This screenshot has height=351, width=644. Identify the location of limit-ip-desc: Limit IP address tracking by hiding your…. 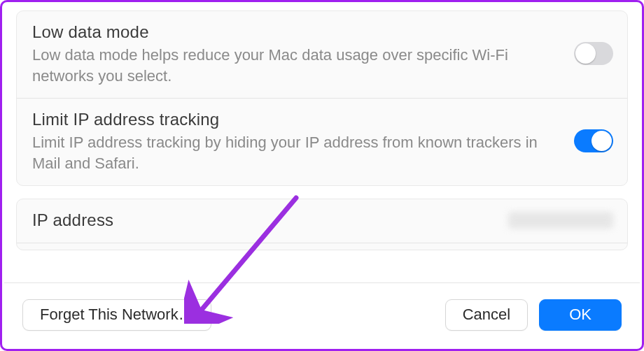
(293, 152).